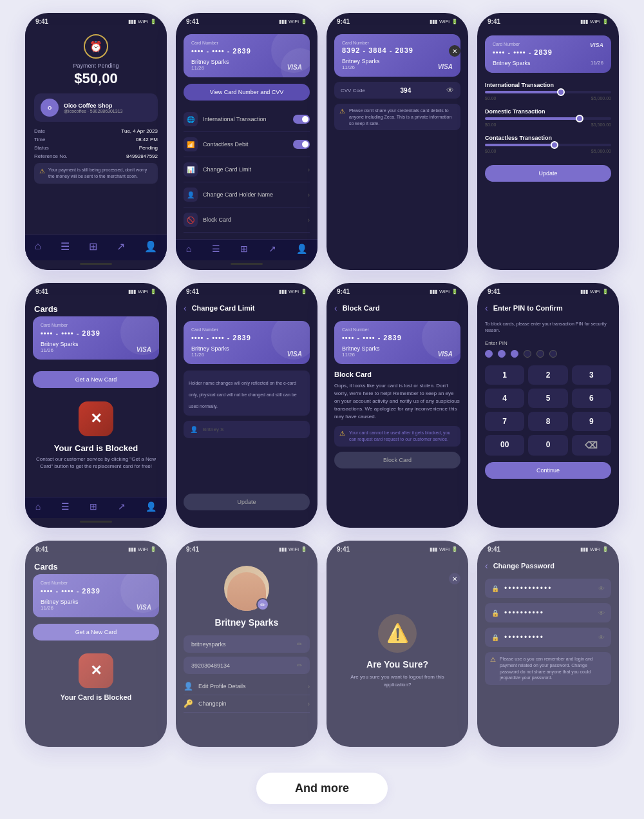  I want to click on time-8: 9:41, so click(494, 291).